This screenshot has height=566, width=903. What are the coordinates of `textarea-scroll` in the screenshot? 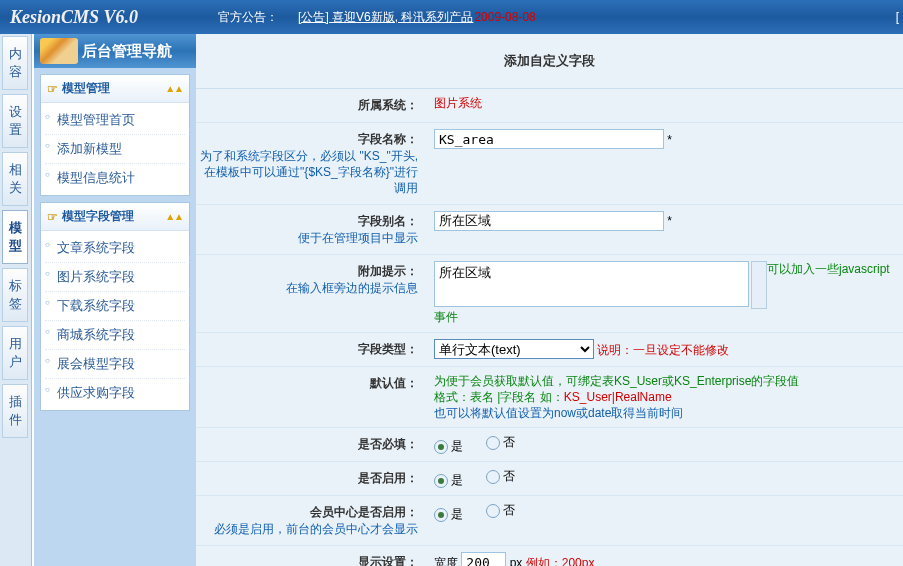 It's located at (759, 285).